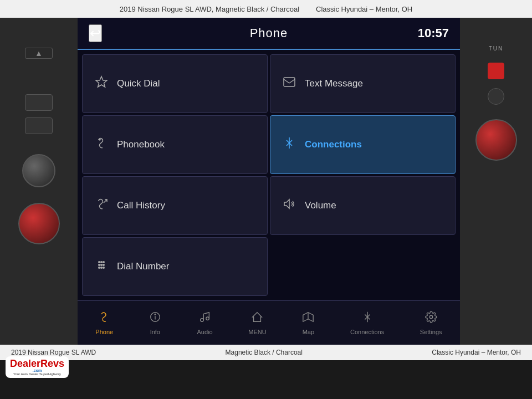  I want to click on left-knob, so click(39, 171).